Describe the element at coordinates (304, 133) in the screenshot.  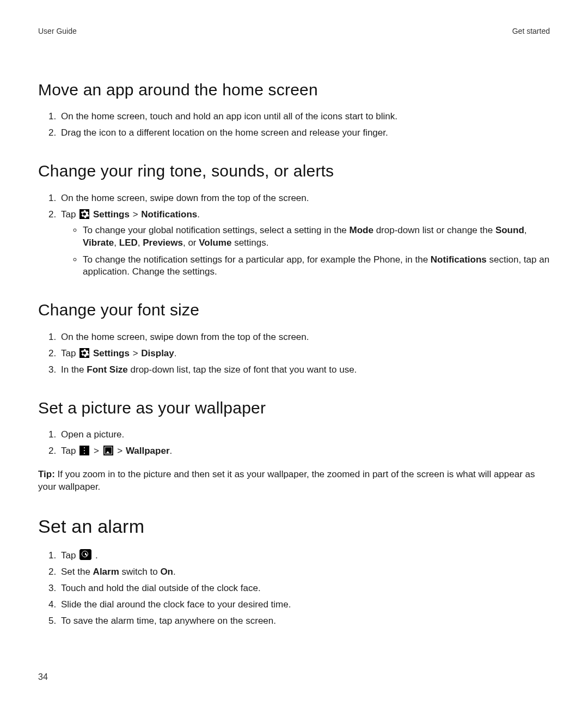
I see `list-item: Drag the icon to a different location on…` at that location.